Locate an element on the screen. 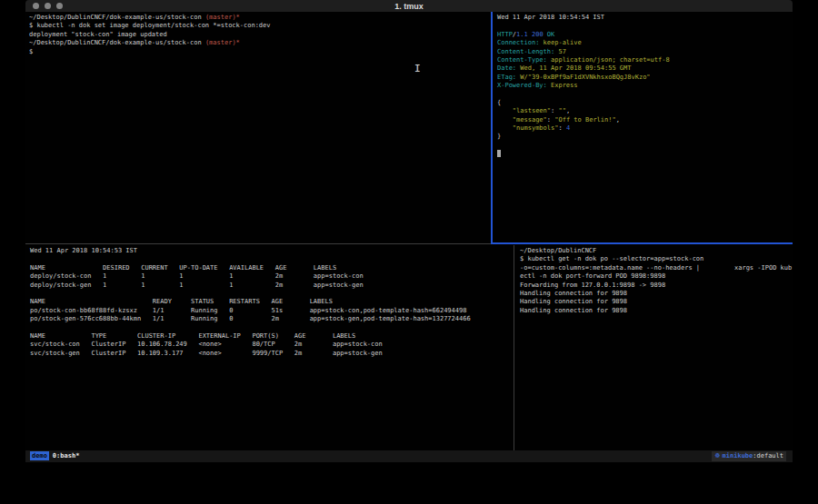 The width and height of the screenshot is (818, 504). terminal-line: po/stock-gen-576cc688bb-44kmn 1/1 Runnin… is located at coordinates (274, 320).